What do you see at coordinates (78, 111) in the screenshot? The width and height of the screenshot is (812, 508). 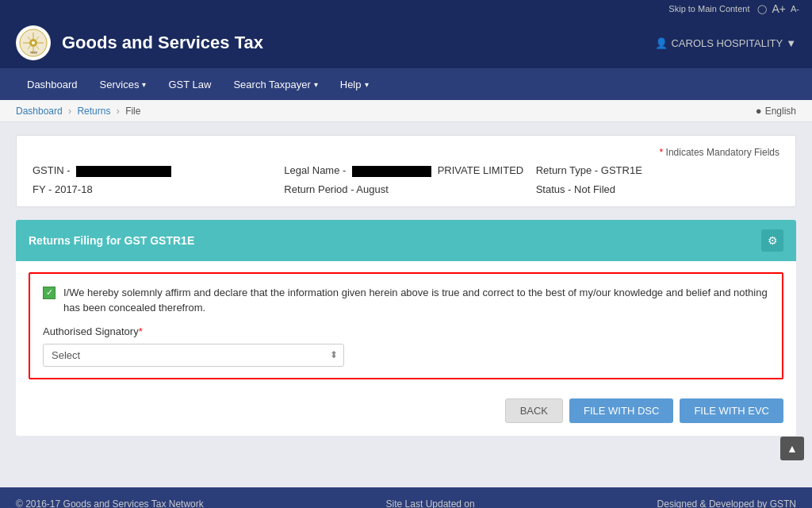 I see `breadcrumb: Dashboard › Returns › File` at bounding box center [78, 111].